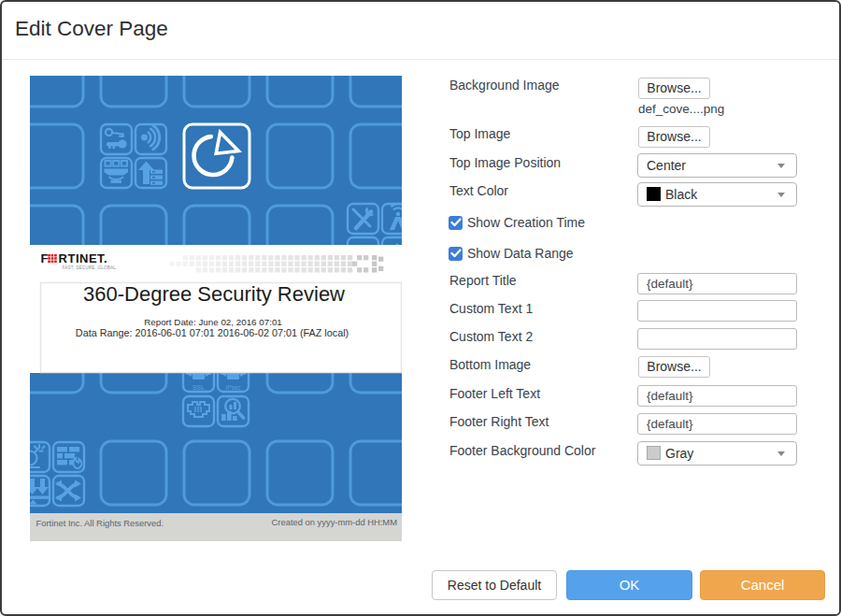 The height and width of the screenshot is (616, 841). What do you see at coordinates (335, 522) in the screenshot?
I see `svg-text: Created on yyyy-mm-dd HH:MM` at bounding box center [335, 522].